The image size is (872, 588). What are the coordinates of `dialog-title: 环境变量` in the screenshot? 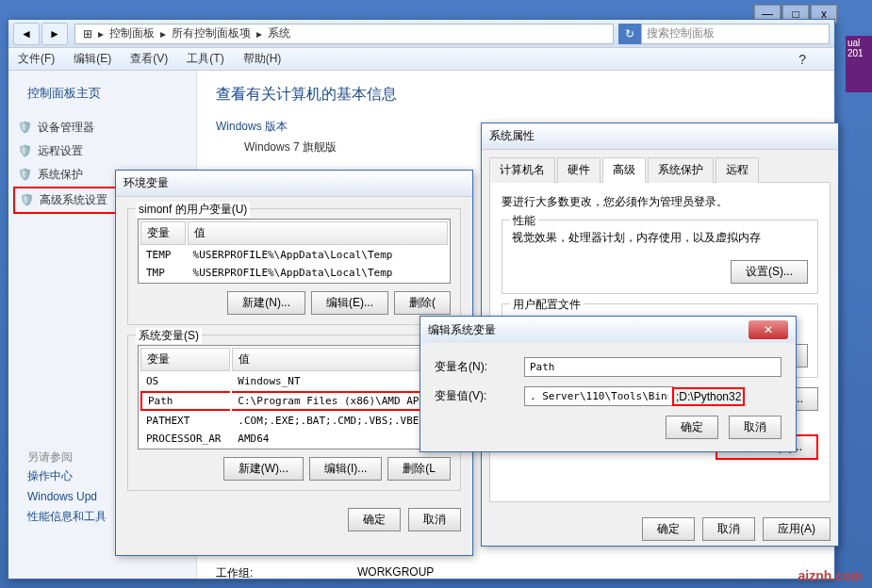 It's located at (294, 184).